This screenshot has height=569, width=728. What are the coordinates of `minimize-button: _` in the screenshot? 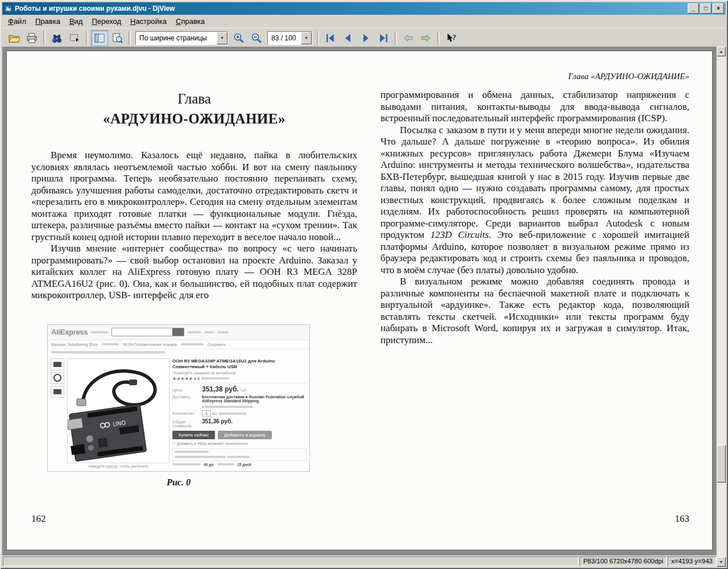 It's located at (693, 9).